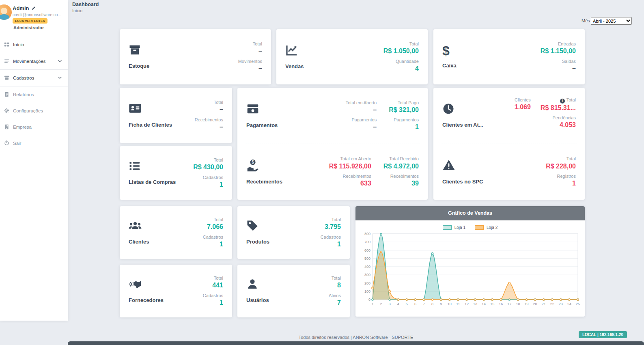 Image resolution: width=644 pixels, height=345 pixels. What do you see at coordinates (466, 125) in the screenshot?
I see `card-title: Clientes em At...` at bounding box center [466, 125].